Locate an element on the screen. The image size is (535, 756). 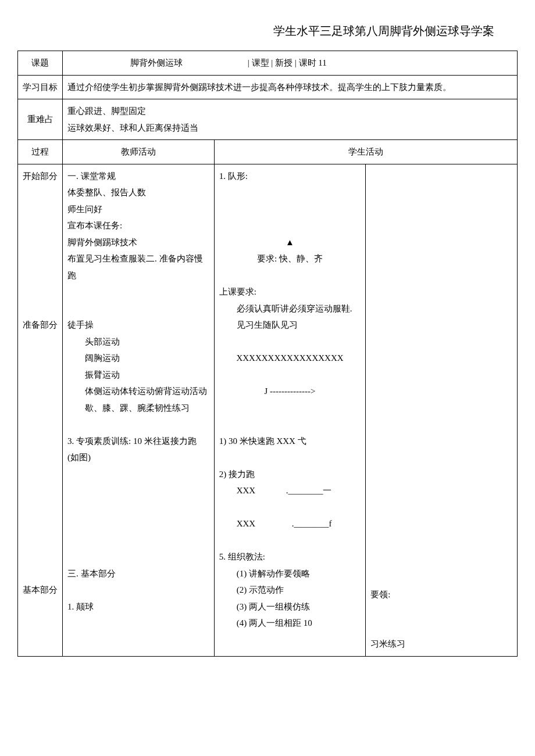
triangle-icon: ▲ is located at coordinates (290, 243).